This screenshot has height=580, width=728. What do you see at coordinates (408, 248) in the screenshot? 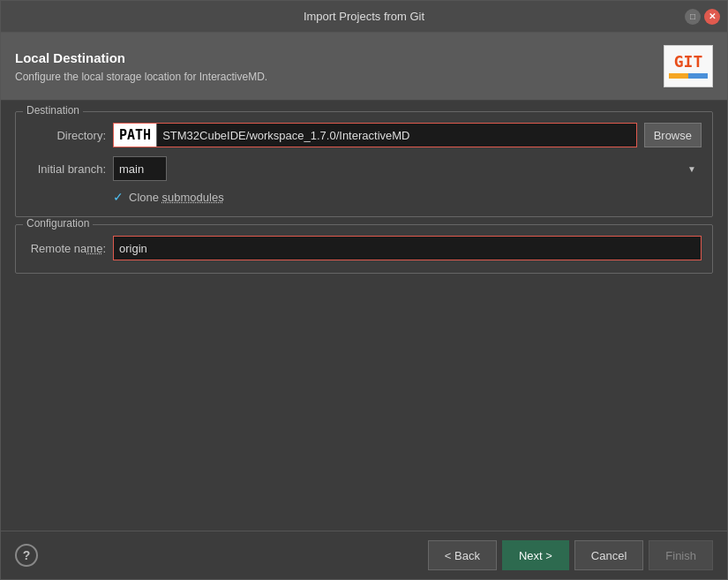
I see `remote-name-input` at bounding box center [408, 248].